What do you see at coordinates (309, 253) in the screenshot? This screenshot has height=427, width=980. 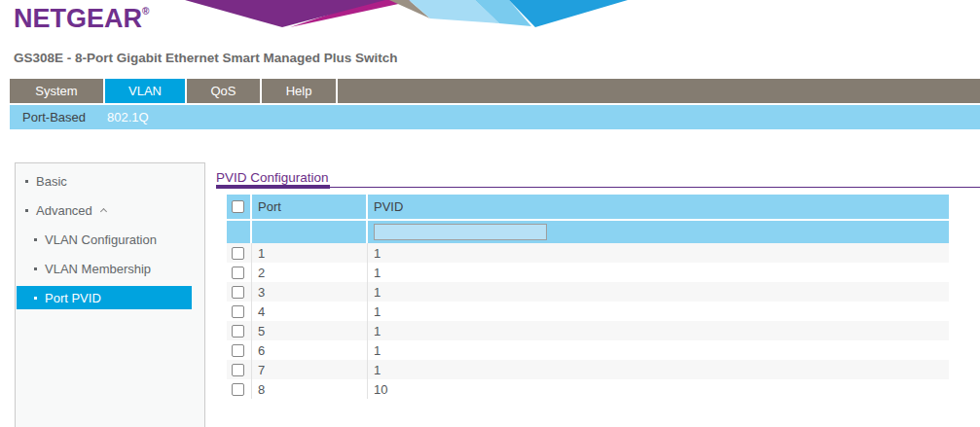 I see `port-cell: 1` at bounding box center [309, 253].